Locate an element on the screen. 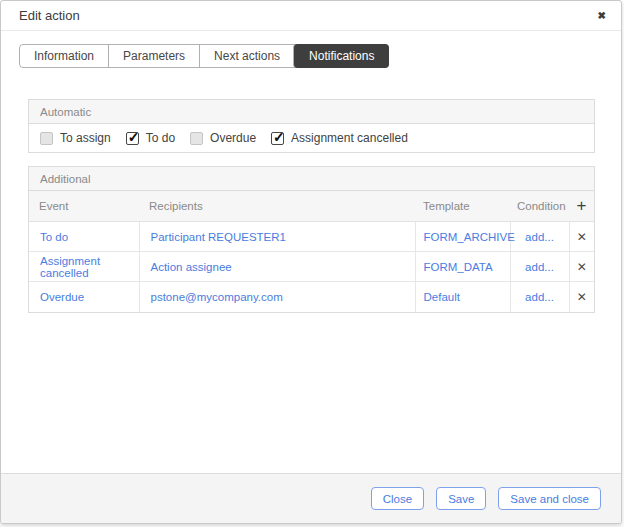 The width and height of the screenshot is (624, 527). checkbox-label: Overdue is located at coordinates (233, 138).